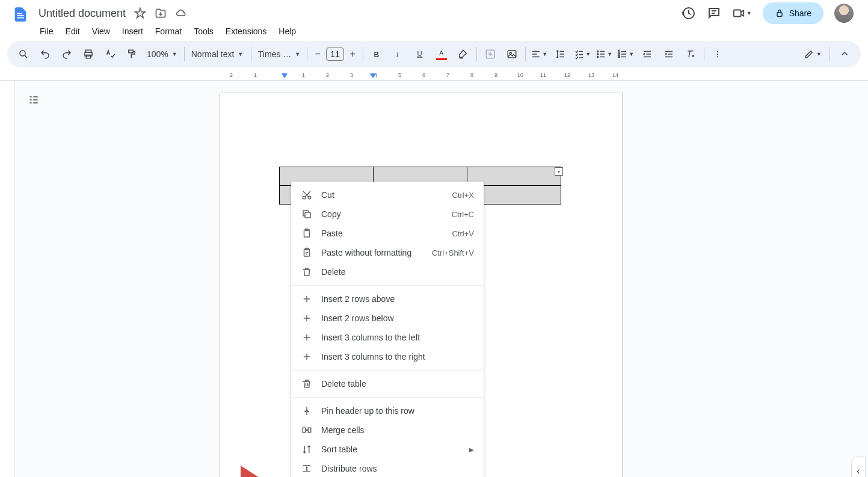 This screenshot has height=477, width=868. I want to click on menu-extensions: Extensions, so click(246, 31).